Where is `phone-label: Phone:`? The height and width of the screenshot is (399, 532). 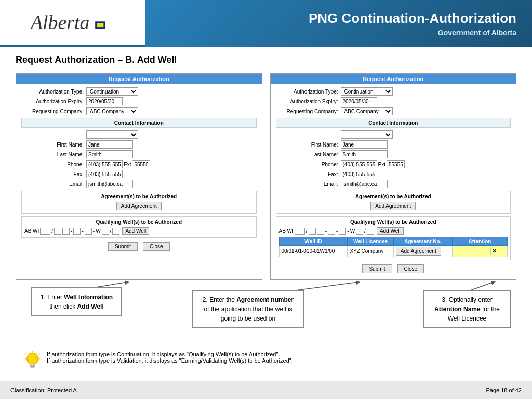 phone-label: Phone: is located at coordinates (52, 164).